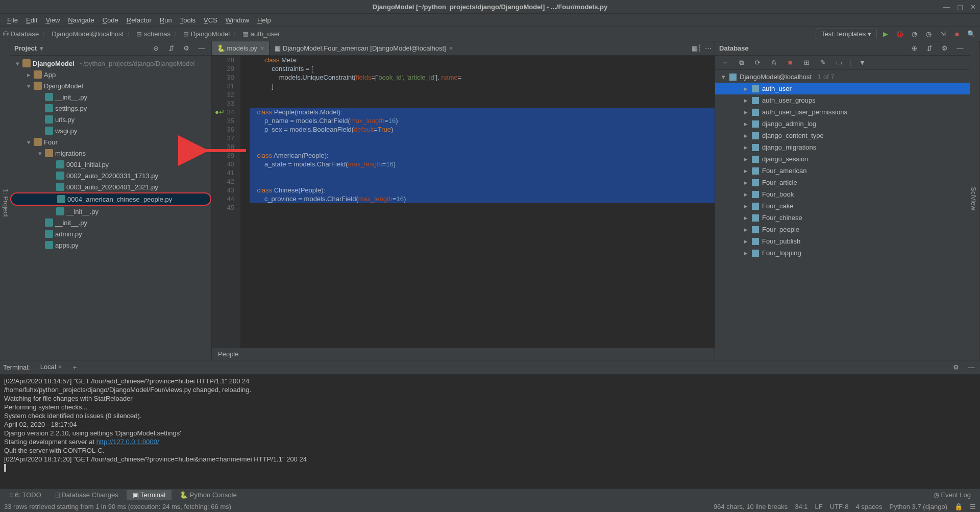 The image size is (980, 512). Describe the element at coordinates (139, 20) in the screenshot. I see `menu-refactor: Refactor` at that location.